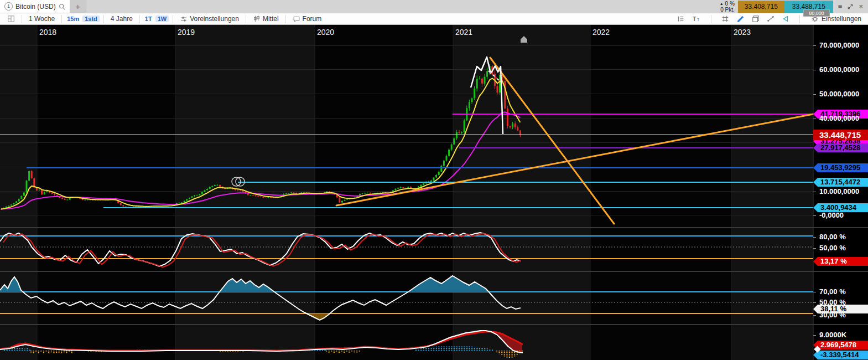  What do you see at coordinates (841, 182) in the screenshot?
I see `axis-value-badge: 13.715,4472` at bounding box center [841, 182].